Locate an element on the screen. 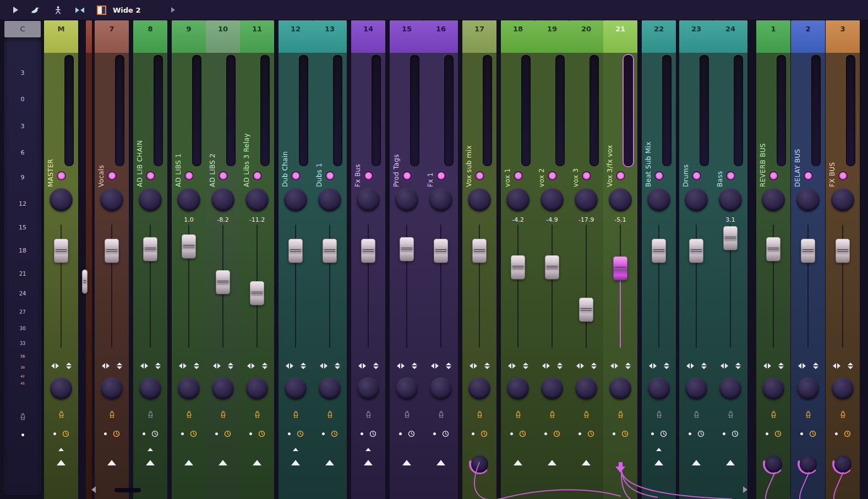 Image resolution: width=868 pixels, height=499 pixels. track-number-header: 21 is located at coordinates (620, 36).